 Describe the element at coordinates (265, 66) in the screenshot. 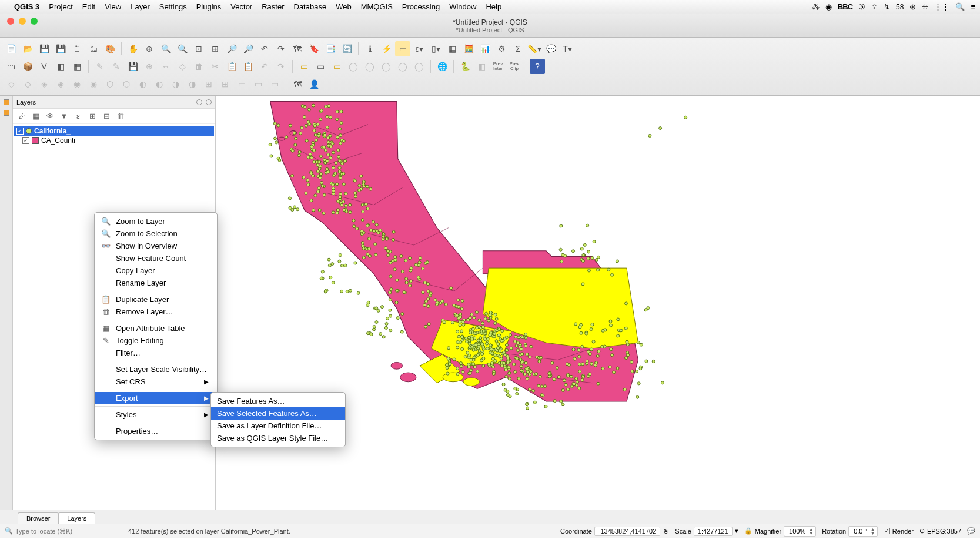

I see `undo-button: ↶` at that location.